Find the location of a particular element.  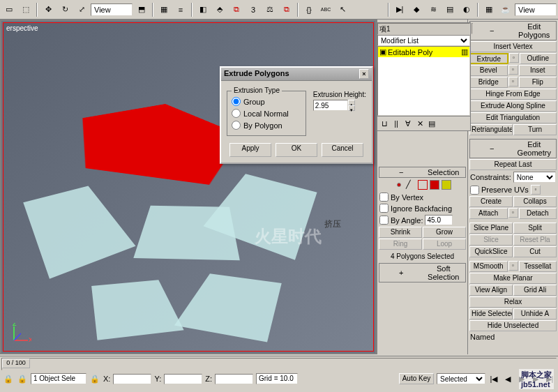

tool-move-icon: ✥ is located at coordinates (48, 10).